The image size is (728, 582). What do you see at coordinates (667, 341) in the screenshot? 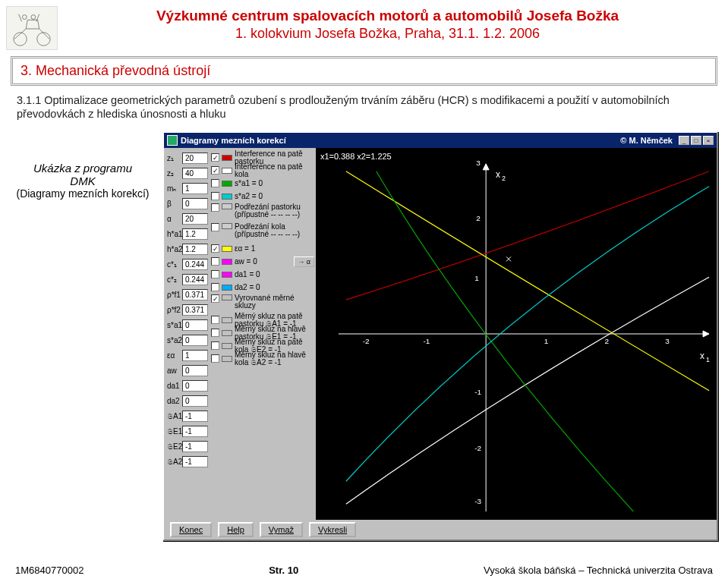
I see `svg-text: 3` at bounding box center [667, 341].